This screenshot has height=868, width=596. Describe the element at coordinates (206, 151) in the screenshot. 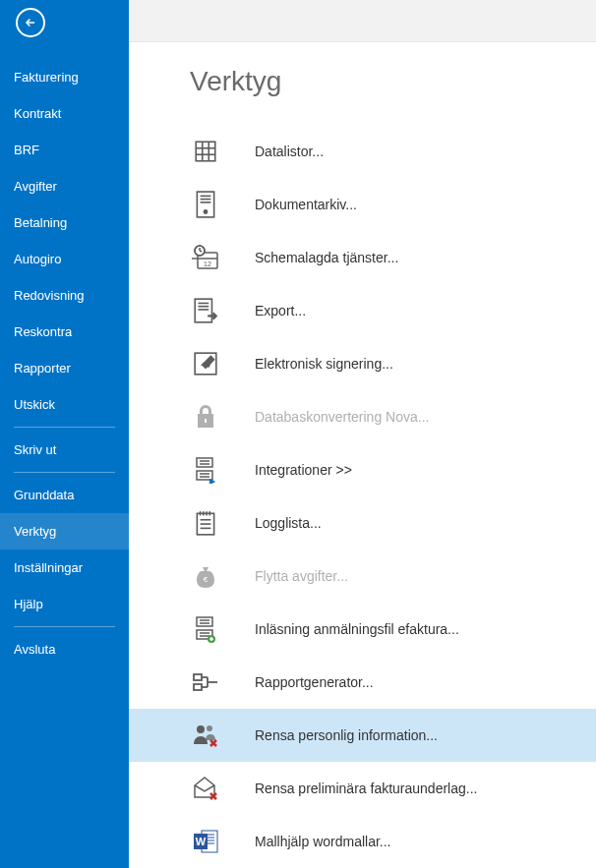

I see `grid-icon` at that location.